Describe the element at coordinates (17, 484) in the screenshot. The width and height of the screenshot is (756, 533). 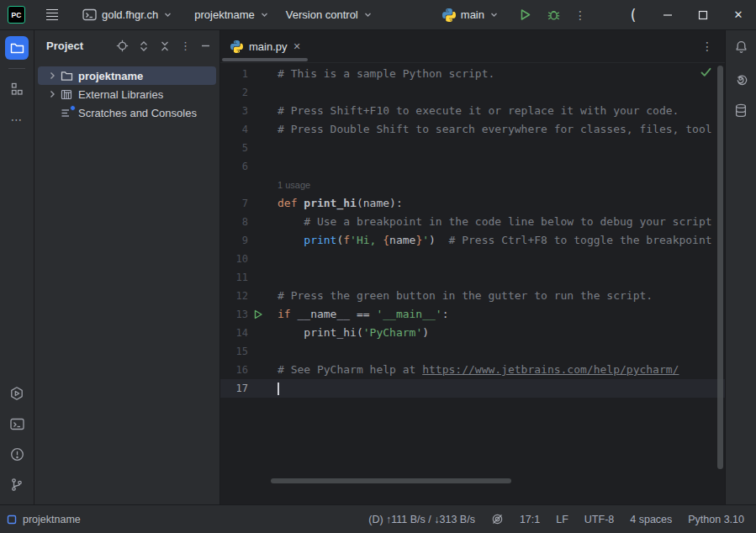
I see `git-branch-icon` at that location.